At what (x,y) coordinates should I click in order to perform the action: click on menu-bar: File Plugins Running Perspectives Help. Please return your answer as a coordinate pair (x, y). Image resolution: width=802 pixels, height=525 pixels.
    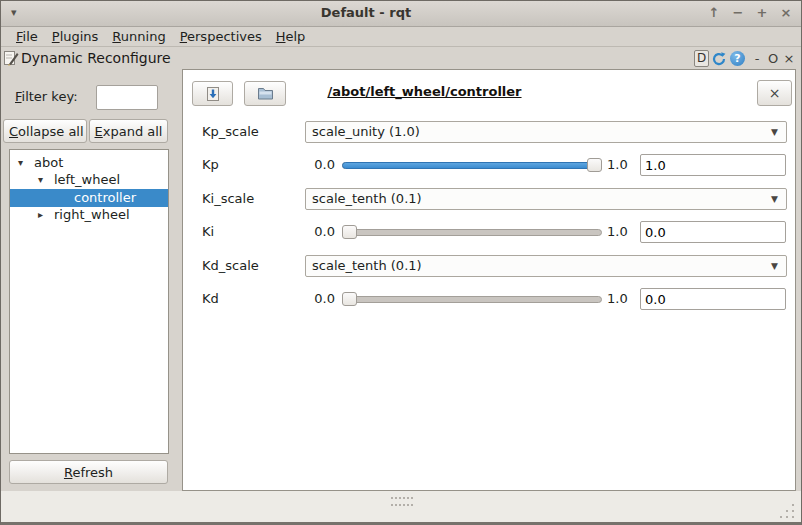
    Looking at the image, I should click on (401, 37).